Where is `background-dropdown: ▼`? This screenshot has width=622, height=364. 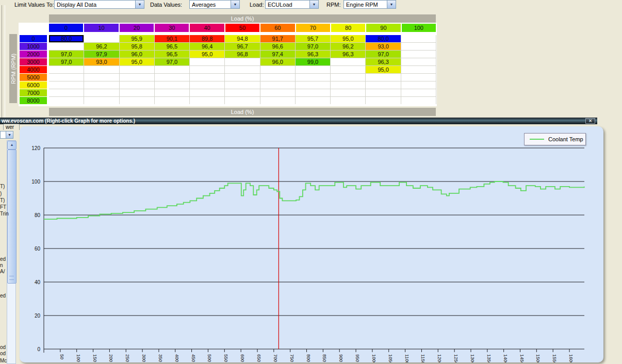 background-dropdown: ▼ is located at coordinates (7, 135).